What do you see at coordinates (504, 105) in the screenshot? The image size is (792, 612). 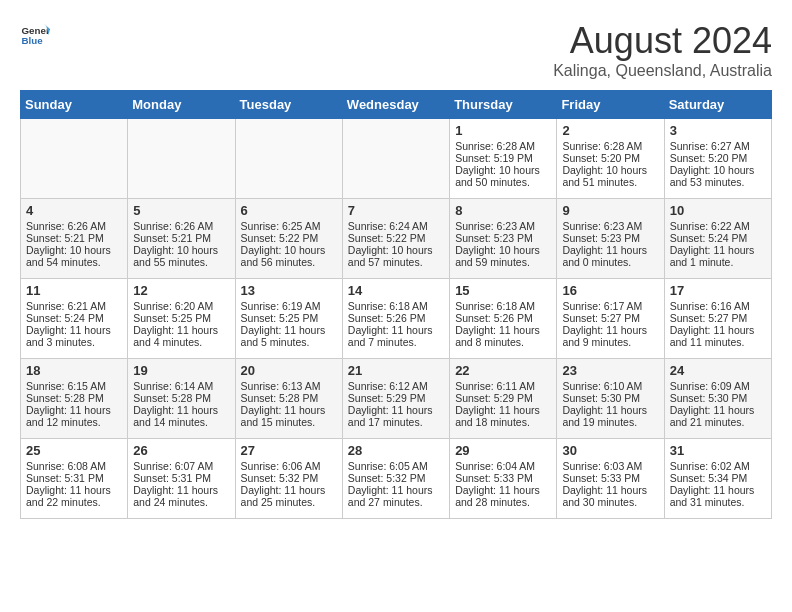 I see `header-thursday: Thursday` at bounding box center [504, 105].